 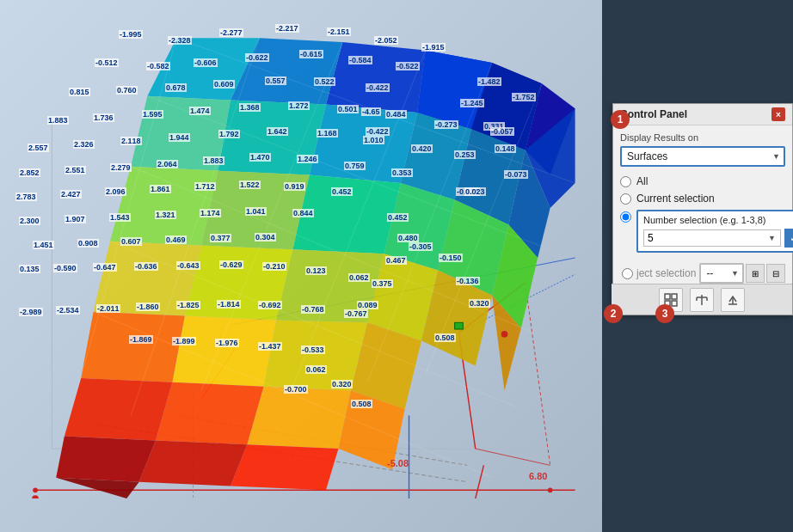 What do you see at coordinates (210, 213) in the screenshot?
I see `mesh-value: 1.174` at bounding box center [210, 213].